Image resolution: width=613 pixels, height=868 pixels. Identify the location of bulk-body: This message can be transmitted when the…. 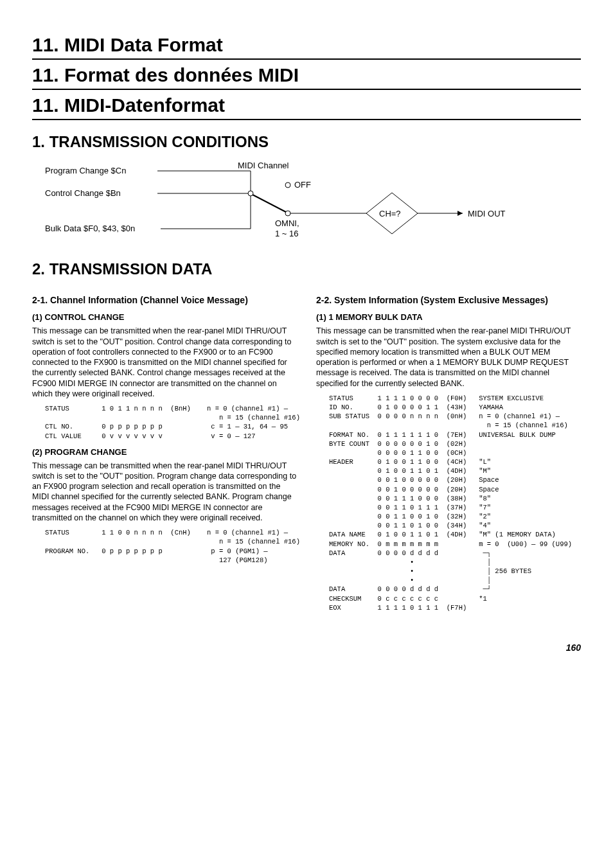
(449, 357).